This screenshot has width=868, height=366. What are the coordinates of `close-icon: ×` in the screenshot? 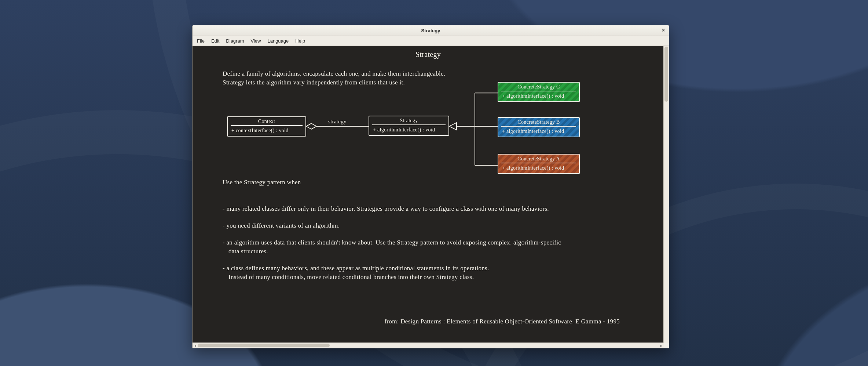 It's located at (663, 30).